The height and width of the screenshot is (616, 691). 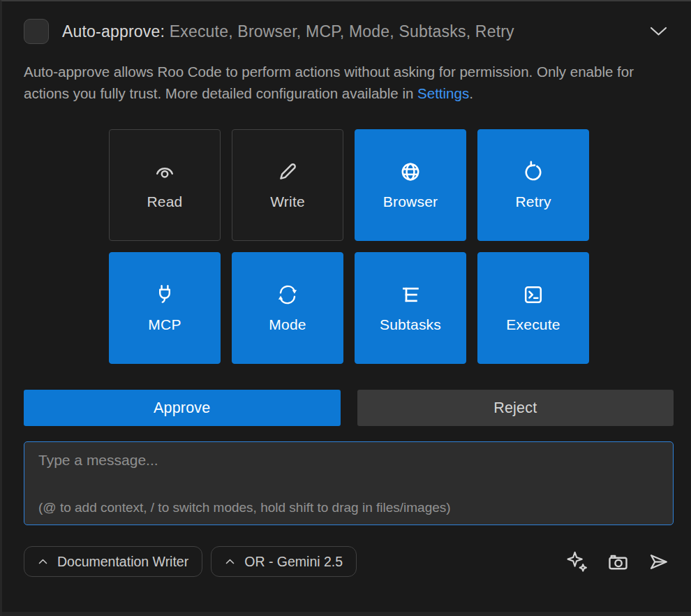 I want to click on reject-button: Reject, so click(x=516, y=408).